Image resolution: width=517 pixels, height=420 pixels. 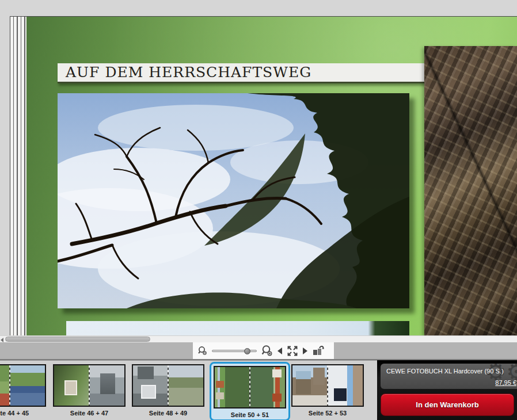 What do you see at coordinates (234, 351) in the screenshot?
I see `zoom-slider` at bounding box center [234, 351].